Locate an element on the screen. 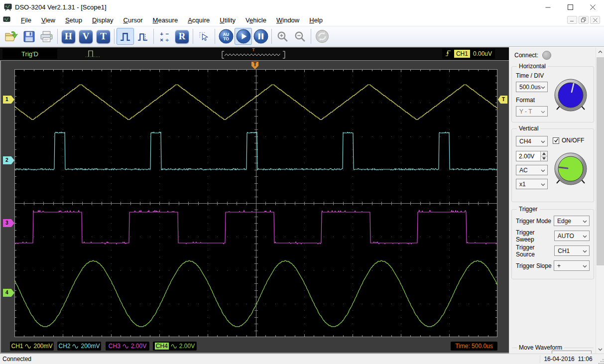  time-div-label: Time / DIV is located at coordinates (530, 76).